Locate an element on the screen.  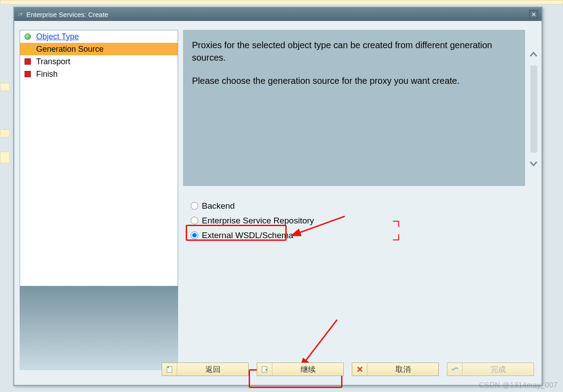
description-paragraph-1: Proxies for the selected object type can… is located at coordinates (354, 51).